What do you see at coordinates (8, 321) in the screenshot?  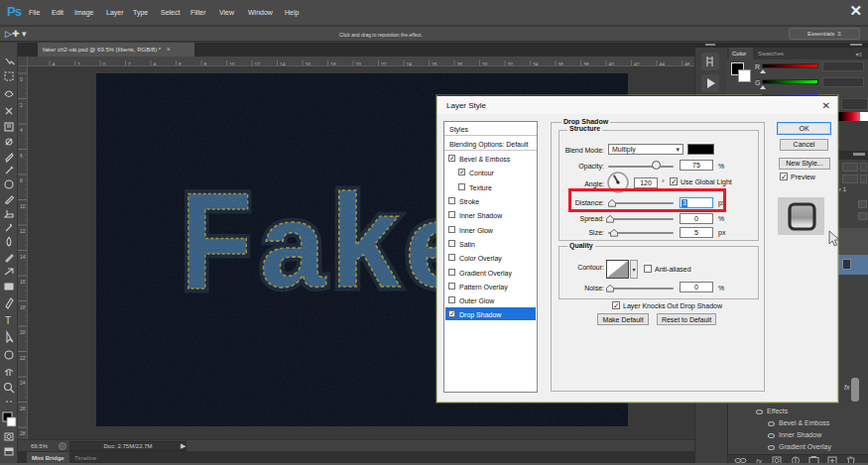 I see `svg-text: T` at bounding box center [8, 321].